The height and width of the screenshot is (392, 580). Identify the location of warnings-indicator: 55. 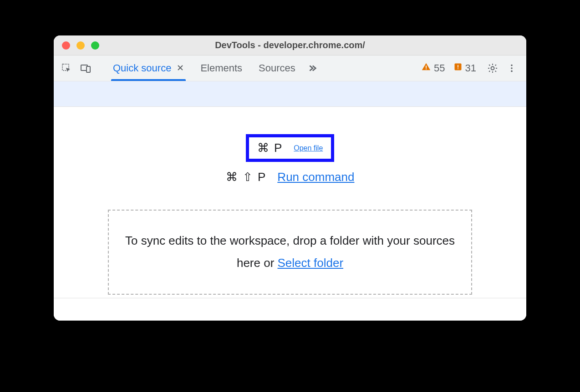
(433, 68).